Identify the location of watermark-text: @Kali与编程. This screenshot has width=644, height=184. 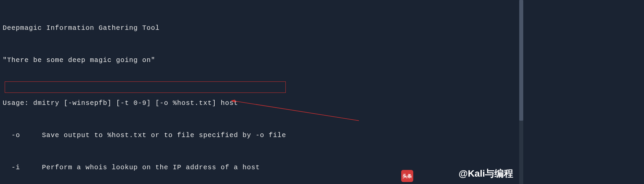
(486, 174).